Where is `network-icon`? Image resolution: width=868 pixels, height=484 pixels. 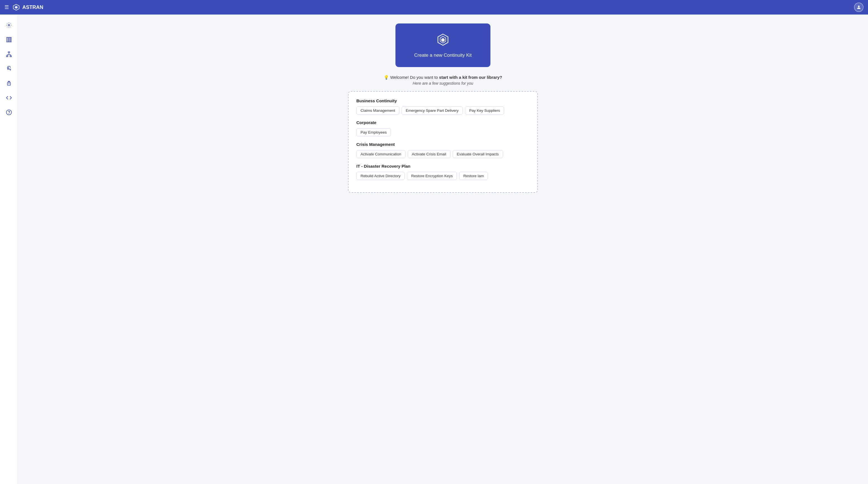 network-icon is located at coordinates (9, 54).